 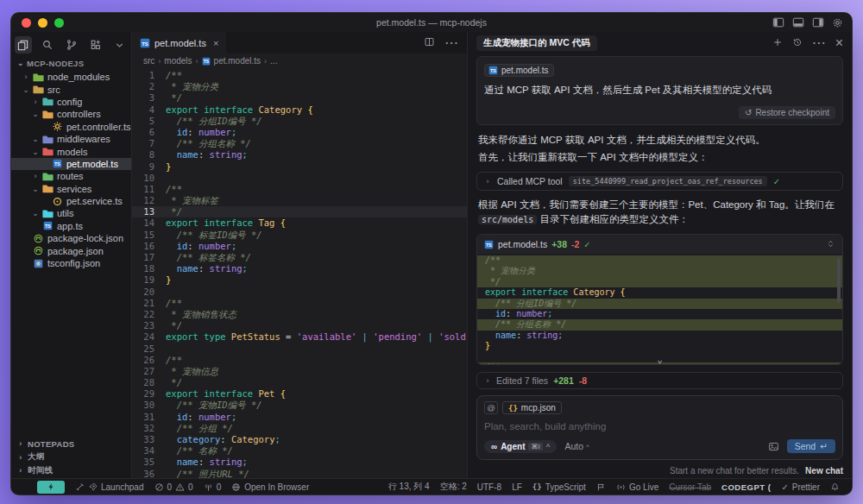 I want to click on open-in-browser-status: Open In Browser, so click(x=270, y=487).